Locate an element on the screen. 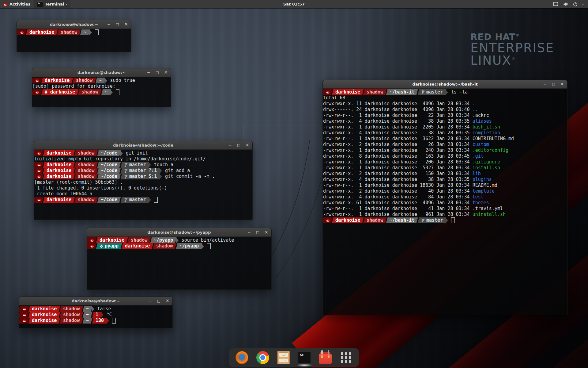 The height and width of the screenshot is (368, 588). dock-item-firefox is located at coordinates (242, 358).